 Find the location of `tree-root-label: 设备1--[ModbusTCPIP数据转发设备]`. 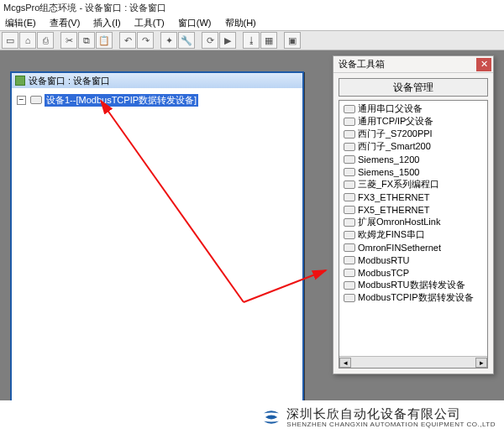

tree-root-label: 设备1--[ModbusTCPIP数据转发设备] is located at coordinates (121, 101).